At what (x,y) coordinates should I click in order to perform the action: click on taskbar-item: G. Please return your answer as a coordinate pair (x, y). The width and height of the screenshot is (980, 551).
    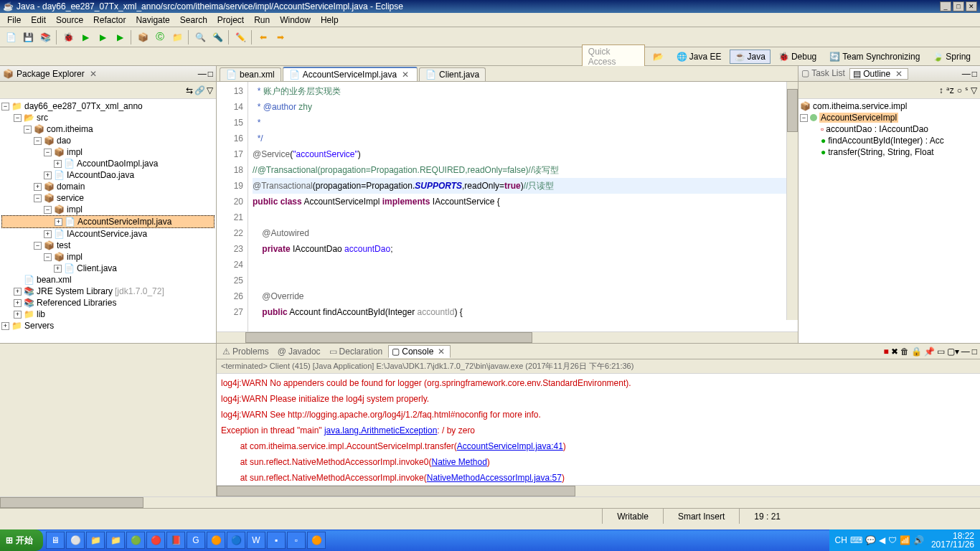
    Looking at the image, I should click on (196, 540).